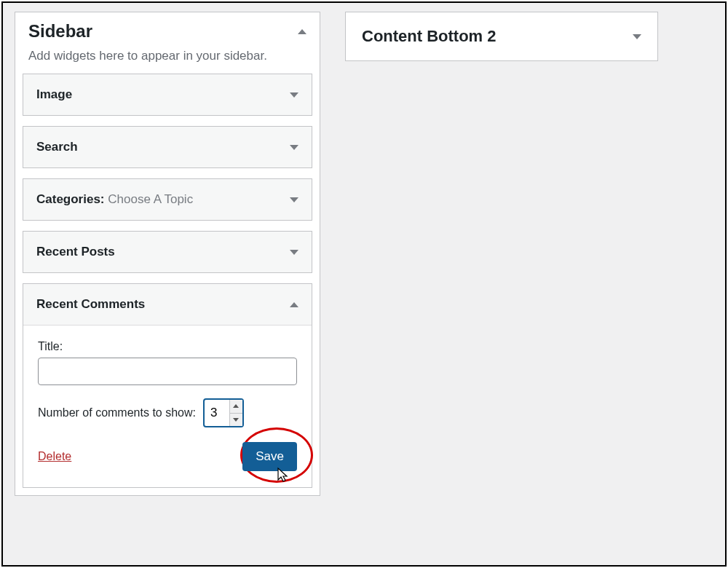 Image resolution: width=728 pixels, height=568 pixels. I want to click on widget-title: Search, so click(57, 147).